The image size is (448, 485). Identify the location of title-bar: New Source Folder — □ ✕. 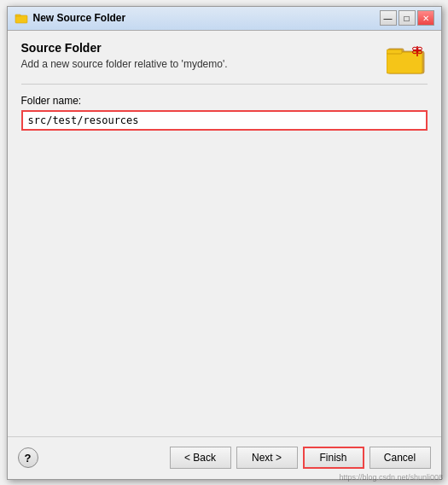
(224, 19).